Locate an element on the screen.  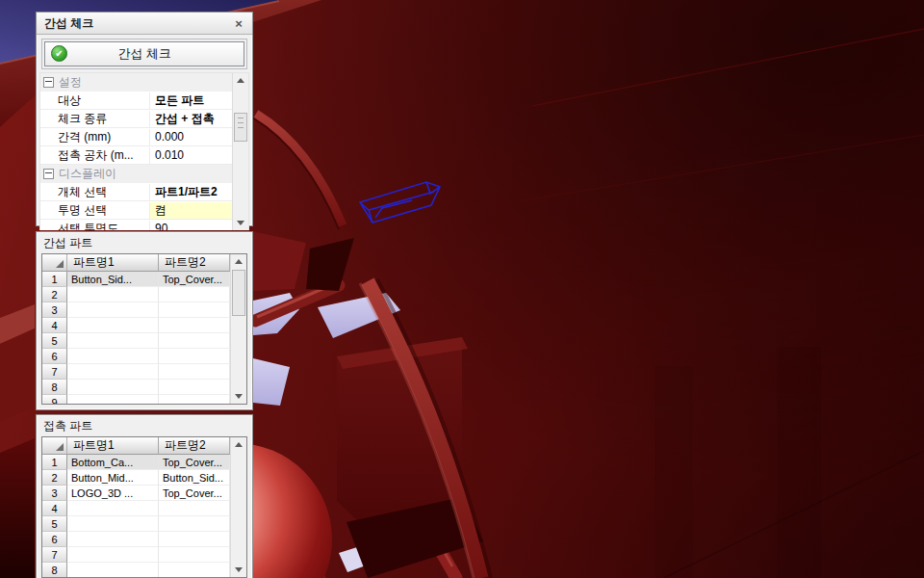
part1-cell: Button_Mid... is located at coordinates (114, 478).